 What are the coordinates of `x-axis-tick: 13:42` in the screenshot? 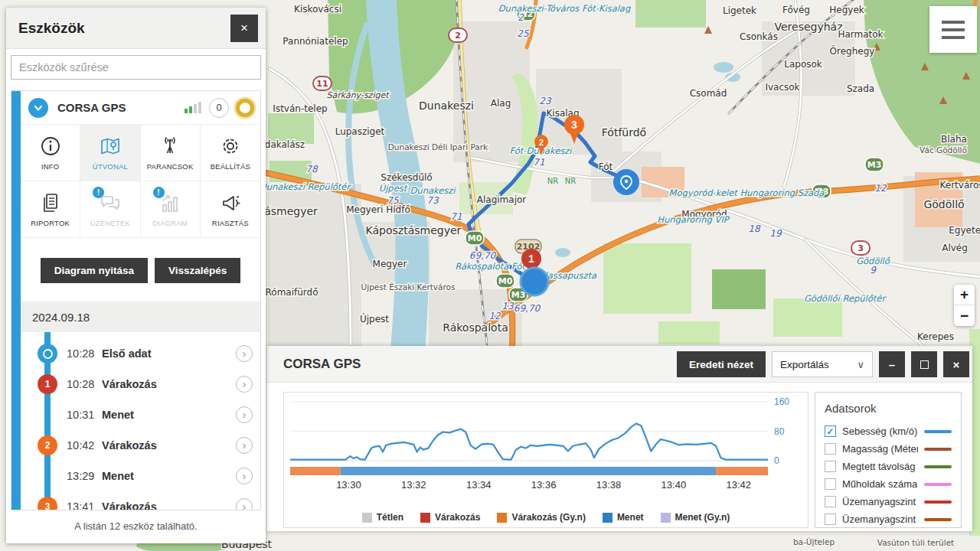 It's located at (740, 485).